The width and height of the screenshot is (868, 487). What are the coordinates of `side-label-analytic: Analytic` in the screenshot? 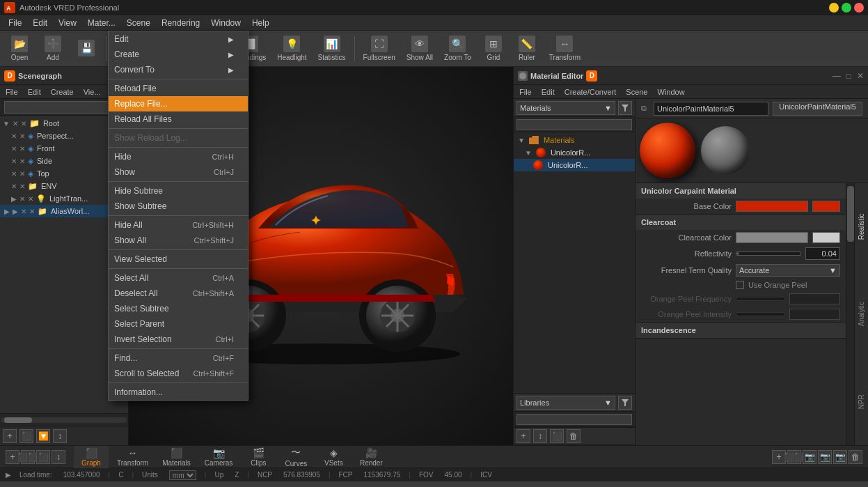 It's located at (862, 314).